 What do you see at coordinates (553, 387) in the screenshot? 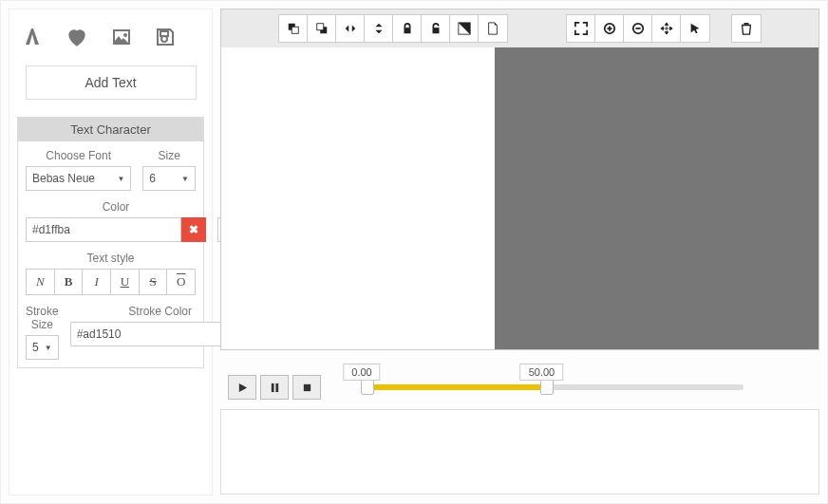
I see `timeline-track: 0.00 50.00` at bounding box center [553, 387].